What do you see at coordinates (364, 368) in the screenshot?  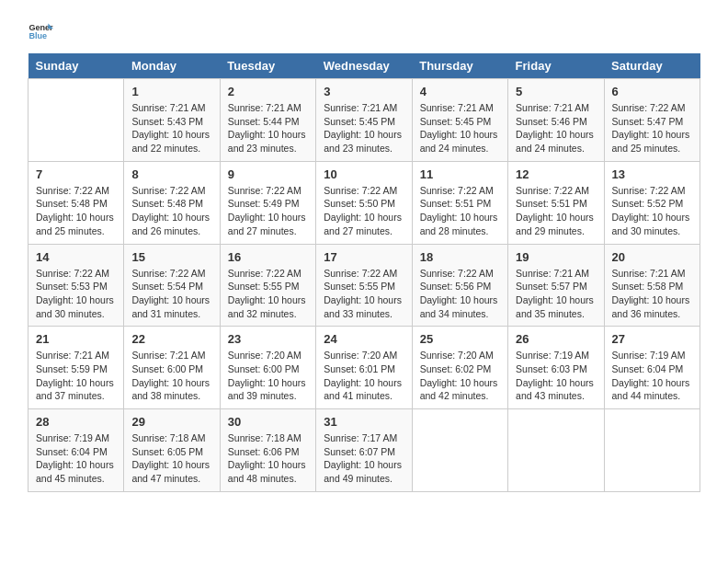 I see `day-cell: 24Sunrise: 7:20 AMSunset: 6:01 PMDayligh…` at bounding box center [364, 368].